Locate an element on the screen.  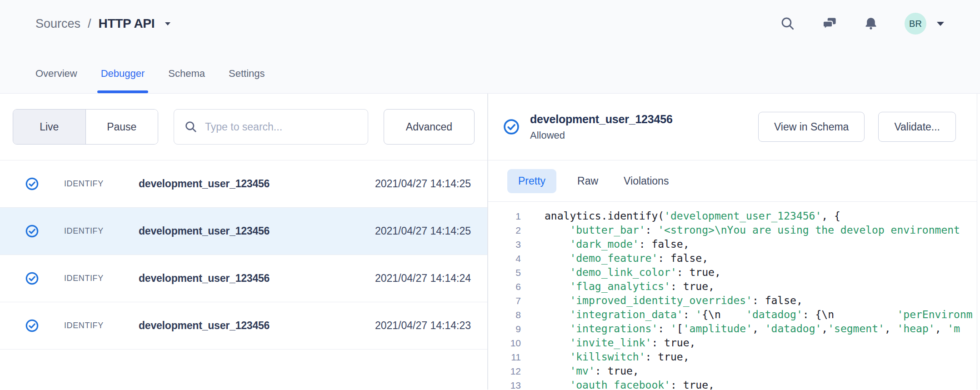
advanced-button: Advanced is located at coordinates (429, 127).